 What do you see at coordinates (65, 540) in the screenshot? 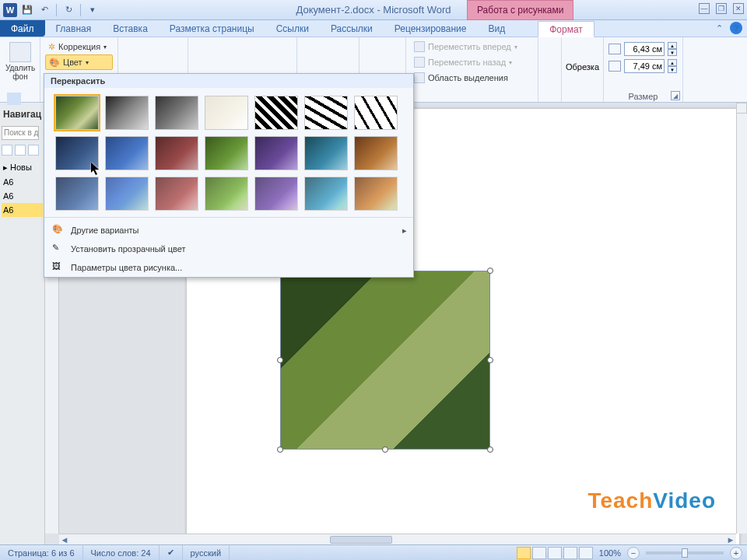
I see `scroll-left-arrow: ◄` at bounding box center [65, 540].